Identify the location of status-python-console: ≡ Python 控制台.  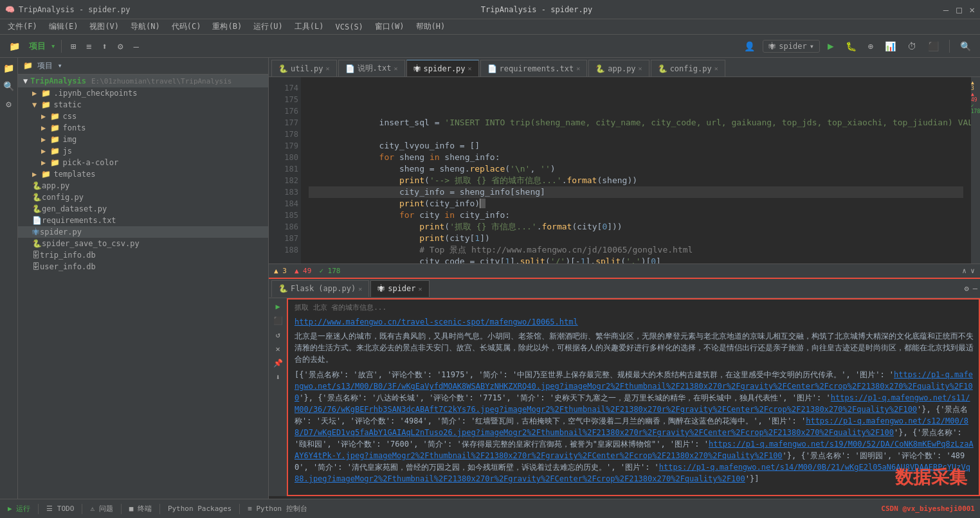
(278, 509).